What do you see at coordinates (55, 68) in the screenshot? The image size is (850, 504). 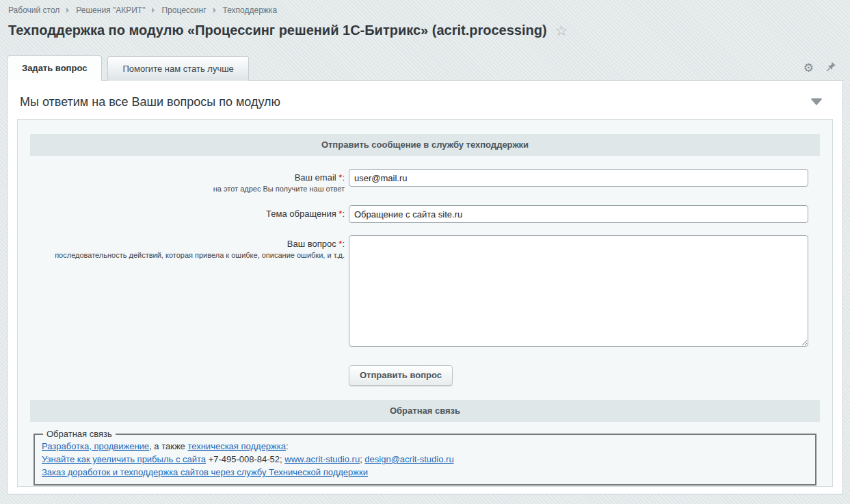 I see `tab-ask-question: Задать вопрос` at bounding box center [55, 68].